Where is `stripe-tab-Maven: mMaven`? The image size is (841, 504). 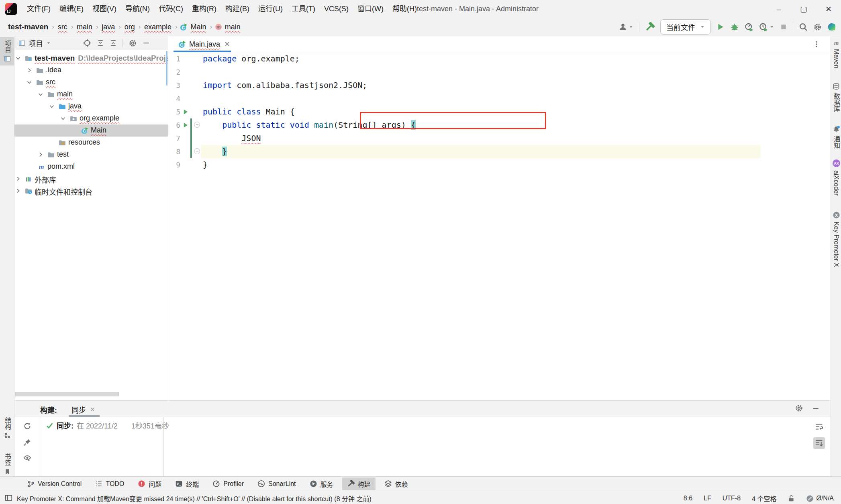 stripe-tab-Maven: mMaven is located at coordinates (836, 54).